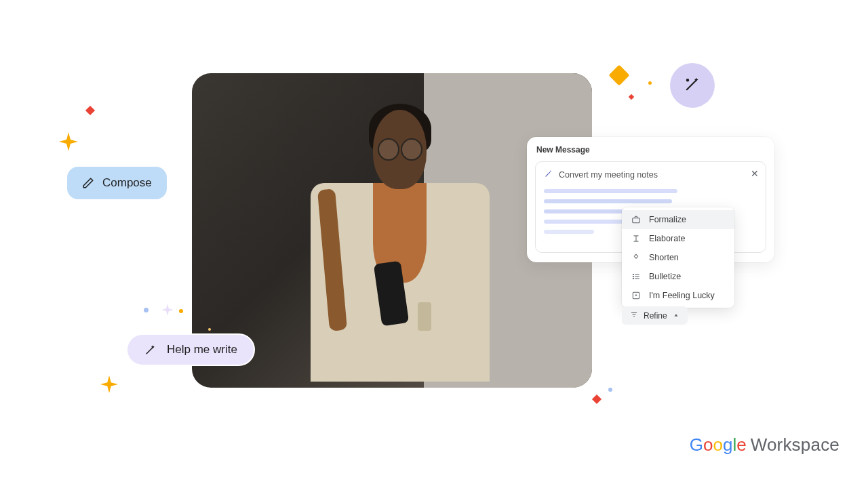  What do you see at coordinates (636, 296) in the screenshot?
I see `sparkle-square-icon` at bounding box center [636, 296].